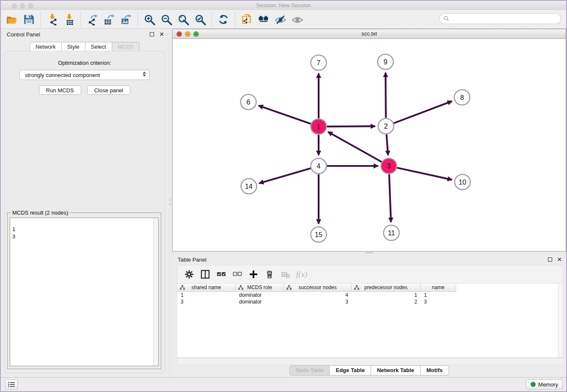  Describe the element at coordinates (189, 274) in the screenshot. I see `settings-gear-button` at that location.